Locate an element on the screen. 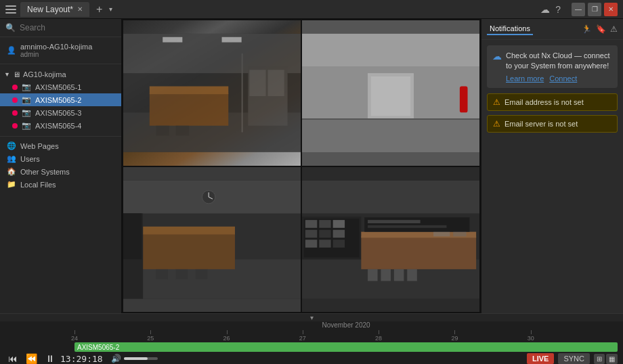 The image size is (623, 364). connect-link: Connect is located at coordinates (563, 78).